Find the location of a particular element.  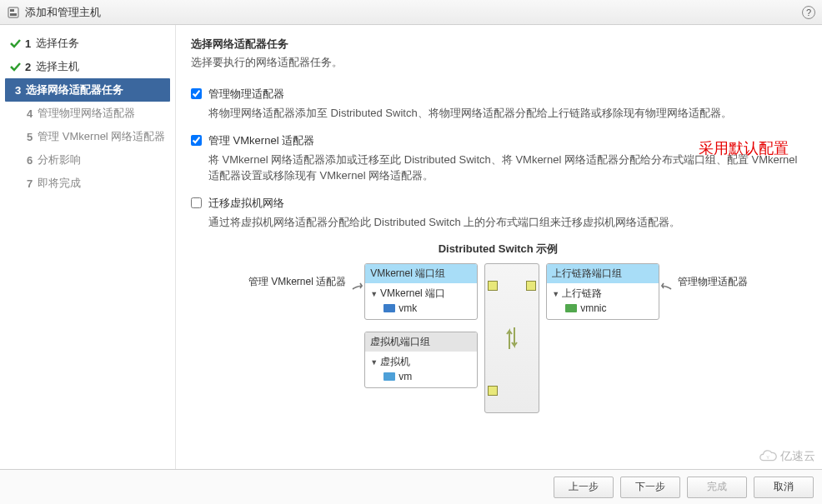

left-port-groups: VMkernel 端口组 ▼VMkernel 端口 vmk 虚拟机端口组 ▼虚拟… is located at coordinates (421, 326).